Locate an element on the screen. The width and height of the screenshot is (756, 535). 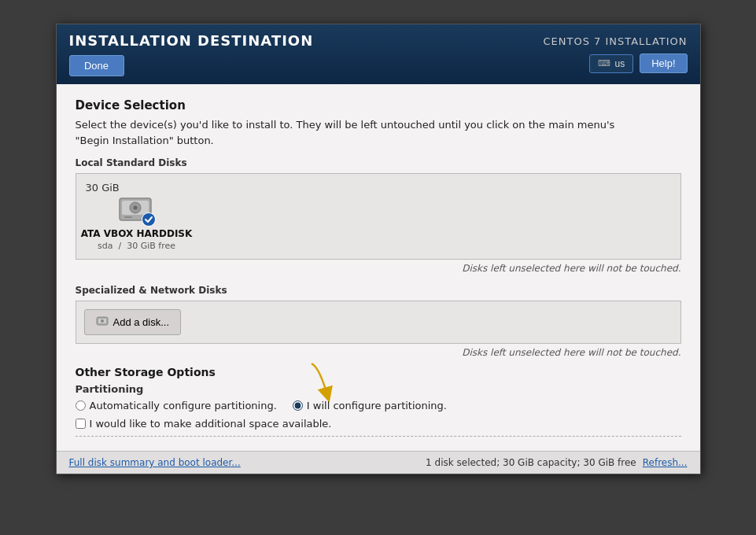
keyboard-icon: ⌨ is located at coordinates (604, 63).